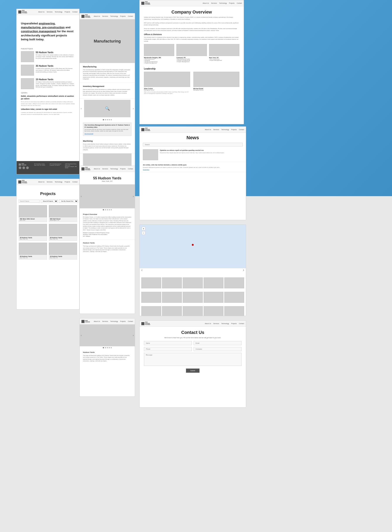 The width and height of the screenshot is (392, 532). I want to click on pd-nav-projects: Projects, so click(123, 169).